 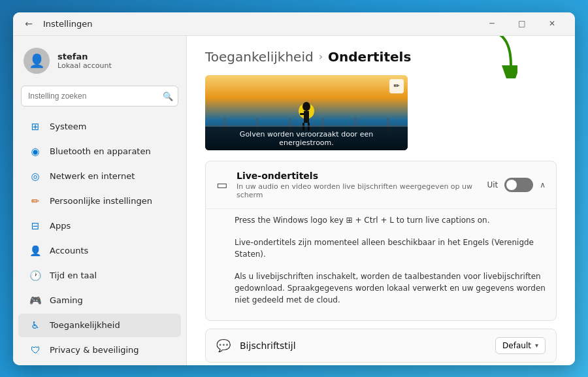 What do you see at coordinates (370, 57) in the screenshot?
I see `breadcrumb-current: Ondertitels` at bounding box center [370, 57].